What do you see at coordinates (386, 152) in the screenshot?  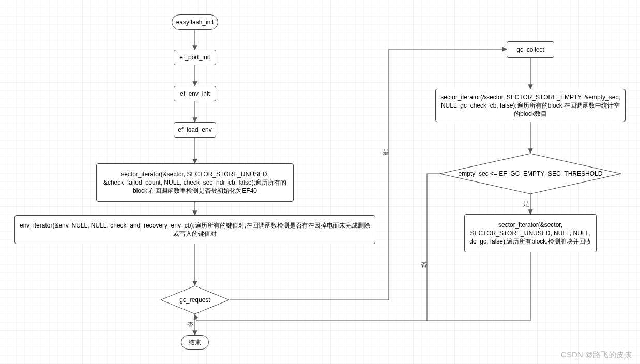 I see `edge-label-yes-1: 是` at bounding box center [386, 152].